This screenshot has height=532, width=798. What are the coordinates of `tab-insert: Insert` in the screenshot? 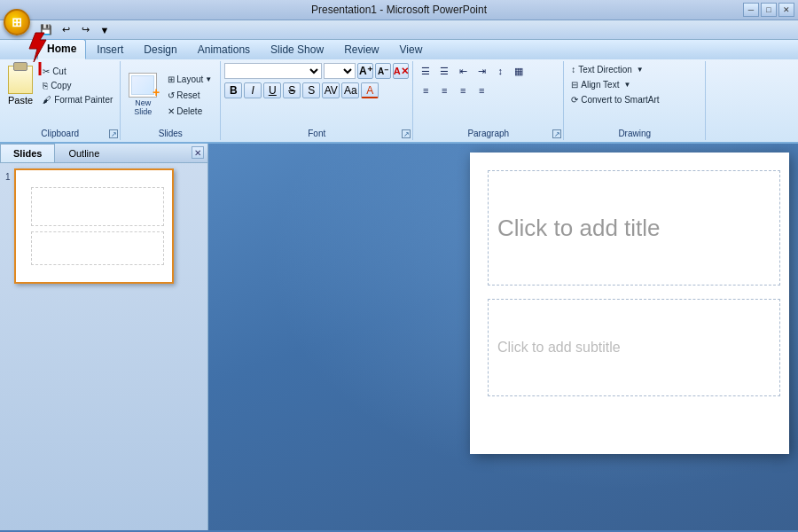 It's located at (110, 50).